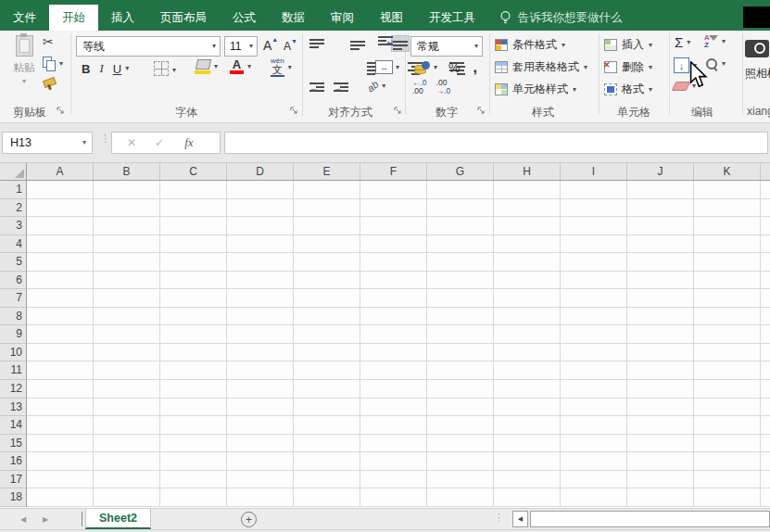 This screenshot has height=532, width=770. What do you see at coordinates (13, 353) in the screenshot?
I see `row-header-10: 10` at bounding box center [13, 353].